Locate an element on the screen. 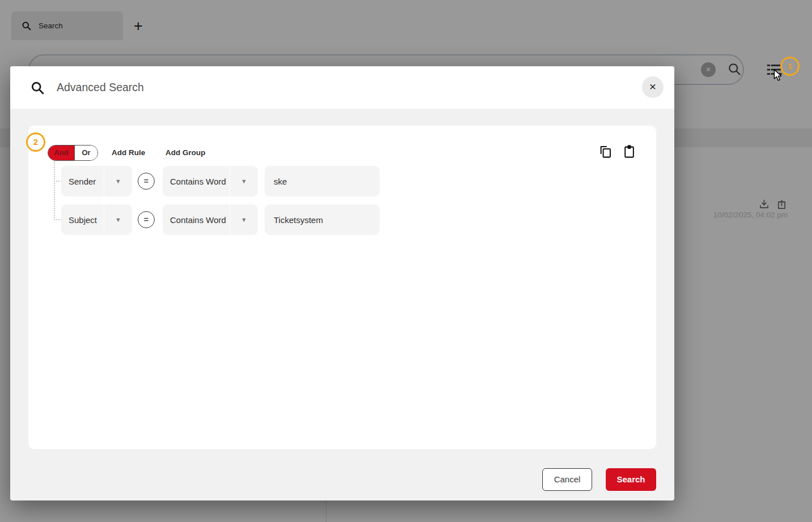  annotation-step-1: 1 is located at coordinates (790, 66).